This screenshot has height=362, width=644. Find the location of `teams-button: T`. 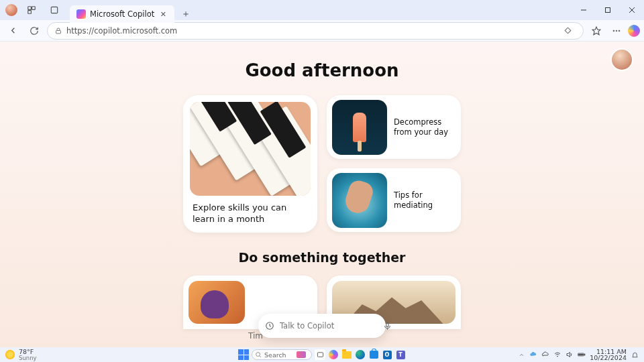

teams-button: T is located at coordinates (400, 355).